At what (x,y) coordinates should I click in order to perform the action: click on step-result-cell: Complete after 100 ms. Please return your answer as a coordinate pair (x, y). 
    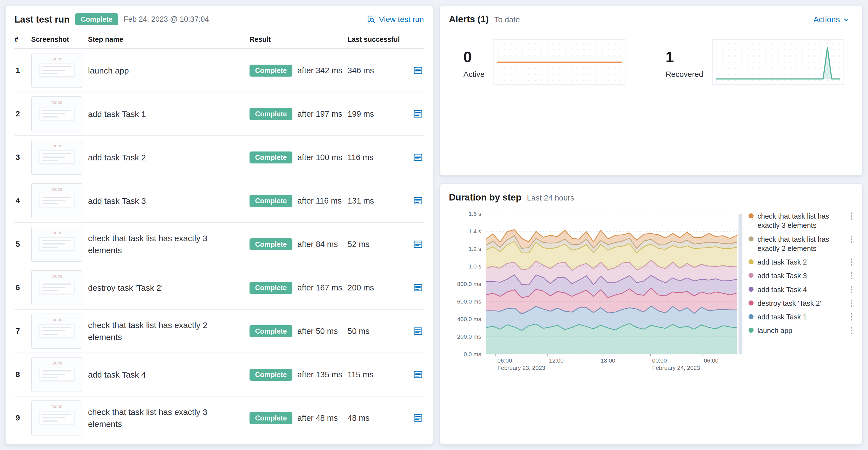
    Looking at the image, I should click on (299, 158).